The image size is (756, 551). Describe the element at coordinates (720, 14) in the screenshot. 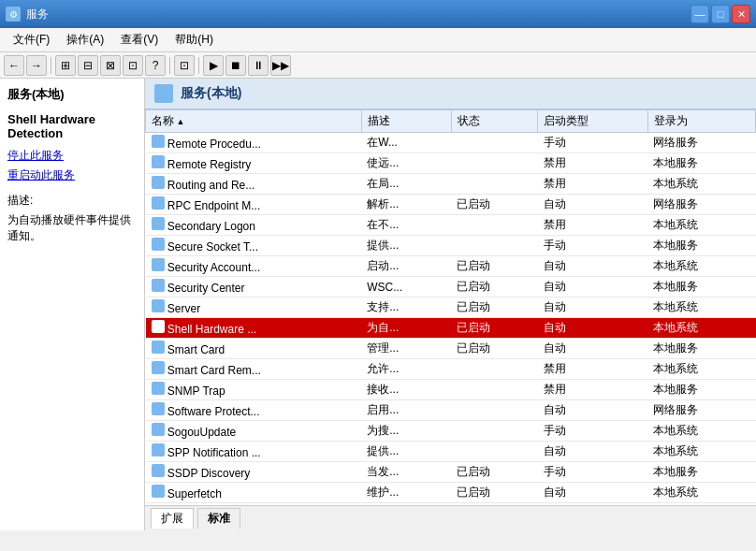

I see `window-controls: — □ ✕` at that location.